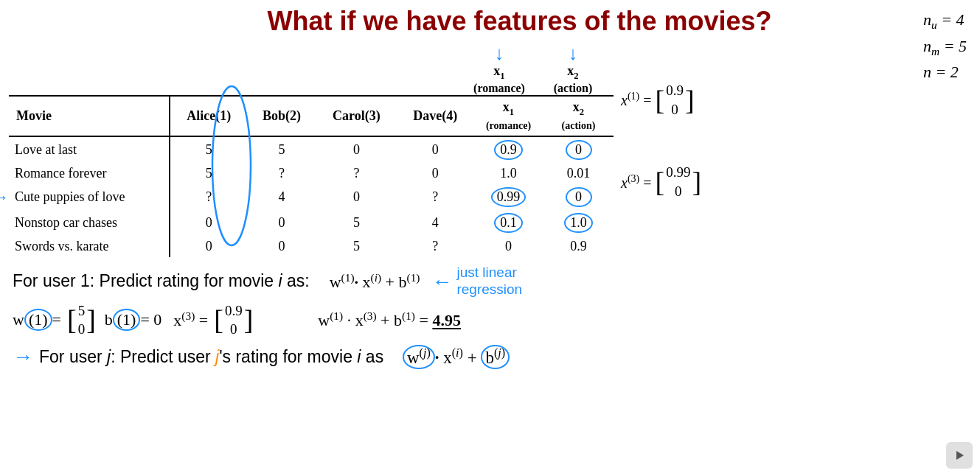  Describe the element at coordinates (578, 174) in the screenshot. I see `x2-2: 0.01` at that location.